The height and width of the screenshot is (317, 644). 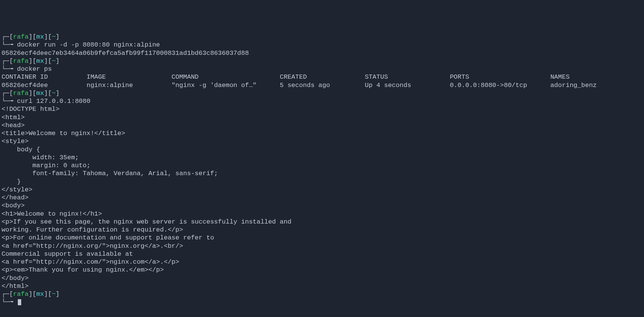 I want to click on output-line: </html>, so click(x=322, y=286).